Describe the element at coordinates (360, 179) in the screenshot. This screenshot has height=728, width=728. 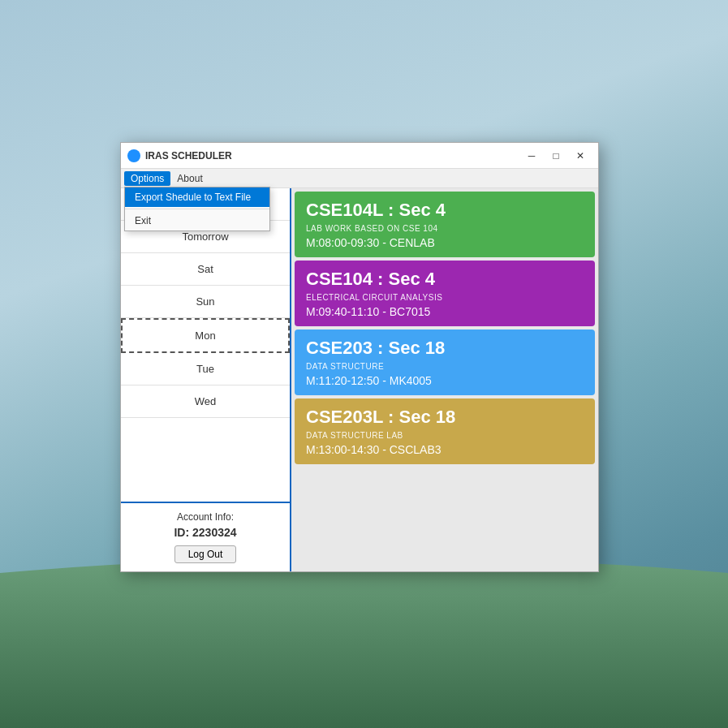
I see `menu-bar: Options About Export Shedule to Text Fil…` at that location.